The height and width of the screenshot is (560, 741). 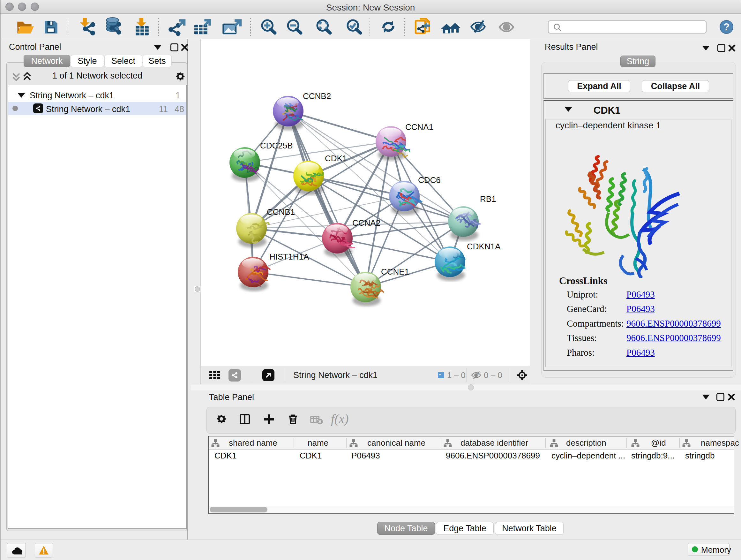 What do you see at coordinates (366, 223) in the screenshot?
I see `svg-text: CCNA2` at bounding box center [366, 223].